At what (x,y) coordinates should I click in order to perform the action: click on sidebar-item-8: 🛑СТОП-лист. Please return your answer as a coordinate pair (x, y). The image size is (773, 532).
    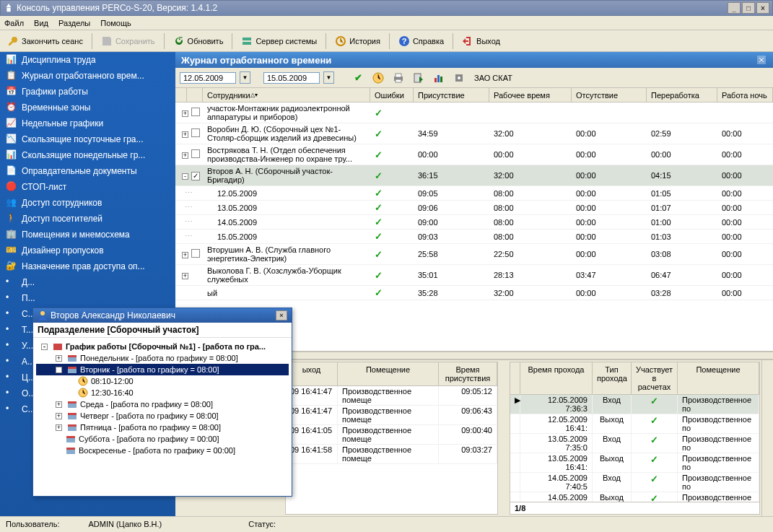
    Looking at the image, I should click on (88, 187).